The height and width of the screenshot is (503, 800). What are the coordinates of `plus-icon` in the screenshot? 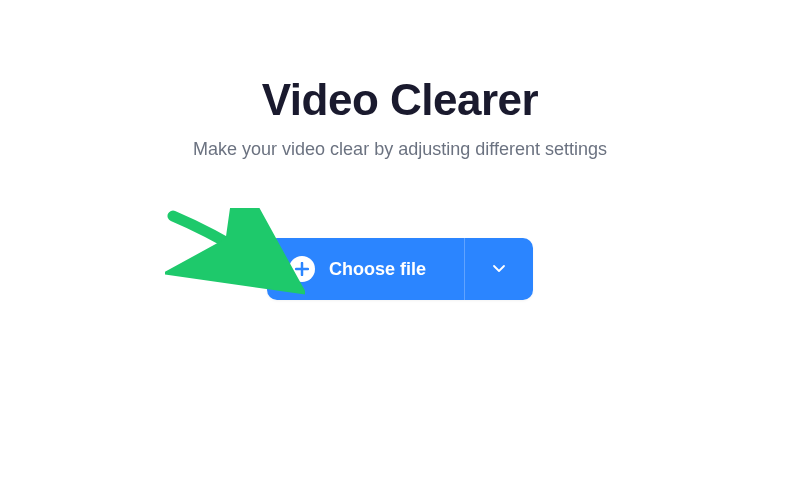 It's located at (302, 269).